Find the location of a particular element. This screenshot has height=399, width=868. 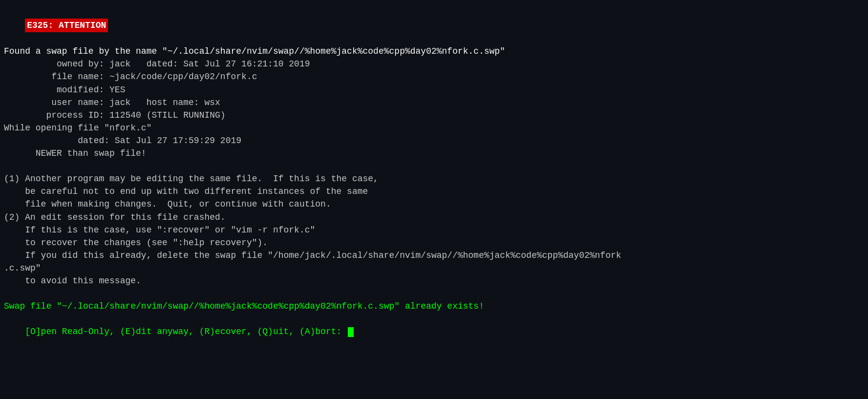

reason2-line3: to recover the changes (see ":help recov… is located at coordinates (434, 243).